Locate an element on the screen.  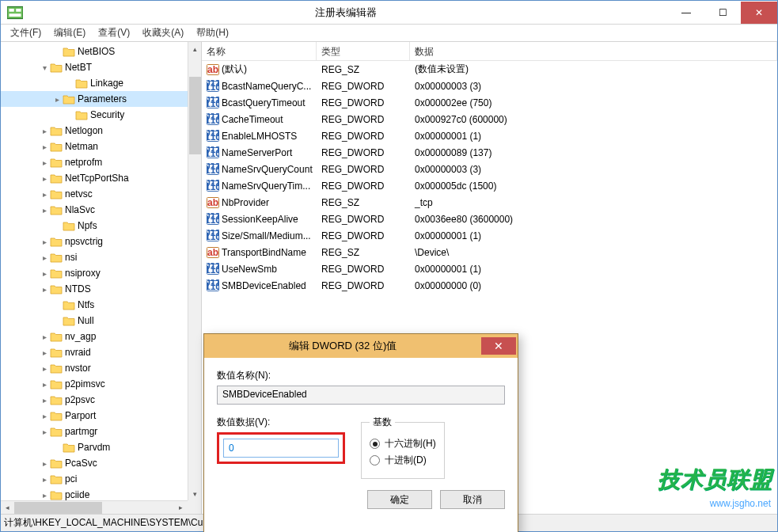
value-row: SMBDeviceEnabledREG_DWORD0x00000000 (0) is located at coordinates (489, 285).